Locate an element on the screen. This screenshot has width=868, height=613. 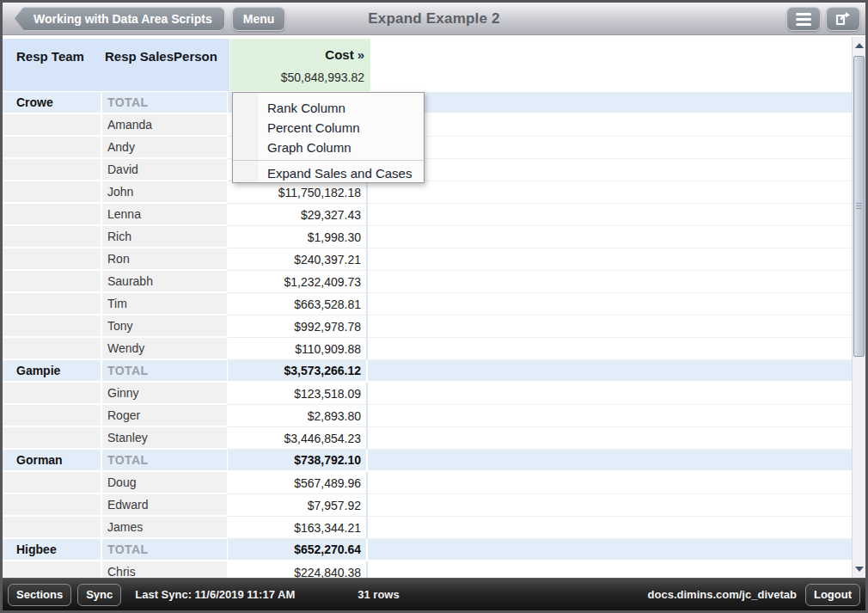
table-row: James$163,344.21 is located at coordinates (427, 528).